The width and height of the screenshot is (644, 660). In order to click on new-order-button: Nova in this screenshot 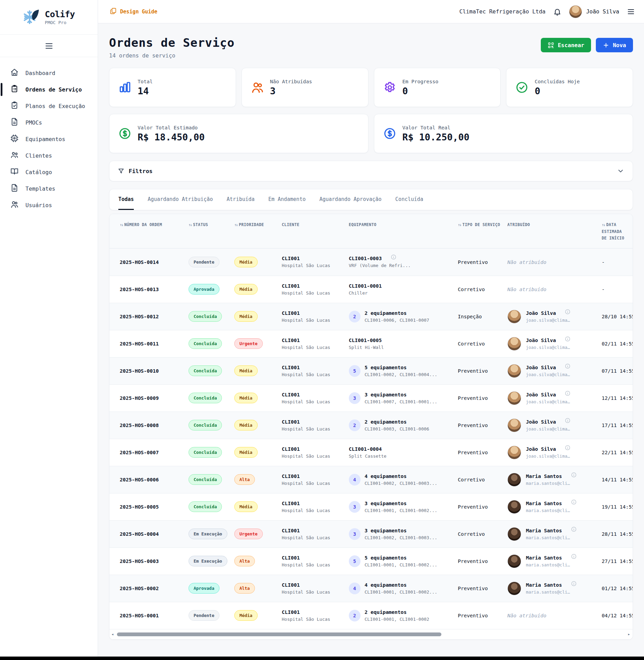, I will do `click(614, 45)`.